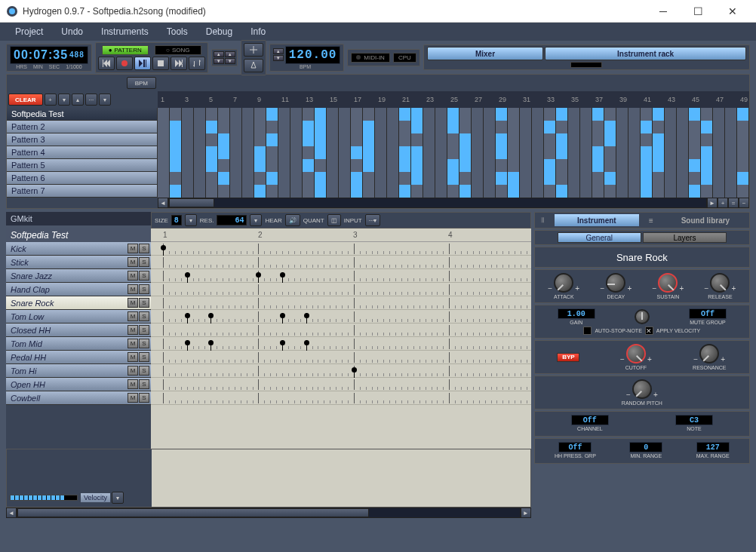 The image size is (756, 552). What do you see at coordinates (590, 420) in the screenshot?
I see `channel-display: Off` at bounding box center [590, 420].